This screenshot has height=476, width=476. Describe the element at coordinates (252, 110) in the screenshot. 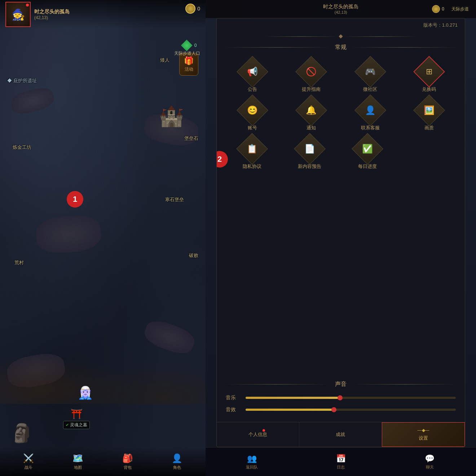

I see `account-icon-wrap: 😊` at that location.